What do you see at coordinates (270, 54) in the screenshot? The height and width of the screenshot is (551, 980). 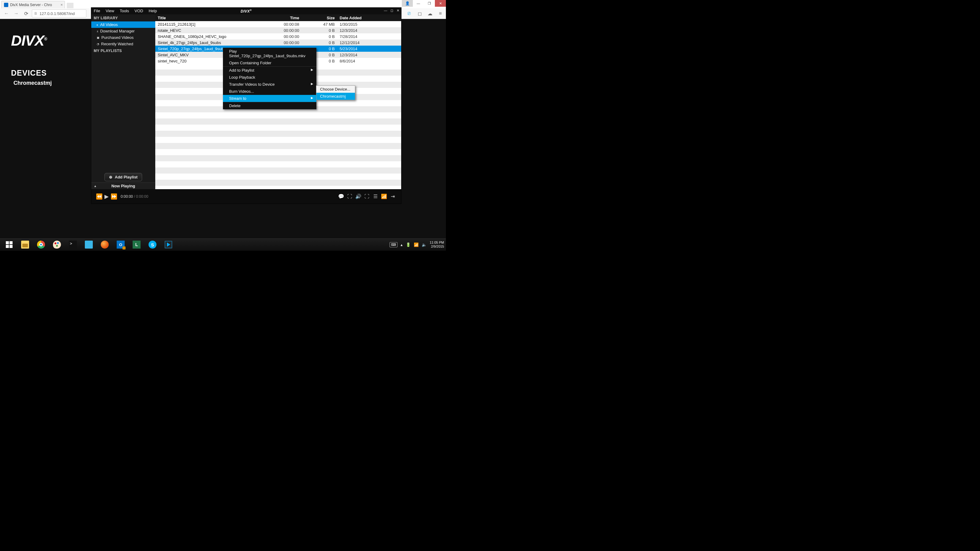 I see `context-menu-item: Play Sintel_720p_27qp_24fps_1aud_9subs.m…` at bounding box center [270, 54].